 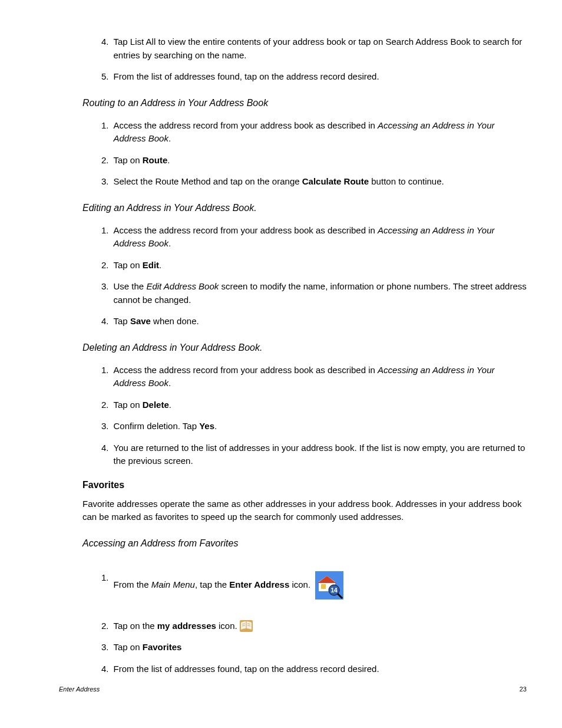 I want to click on page-number: 23, so click(x=523, y=689).